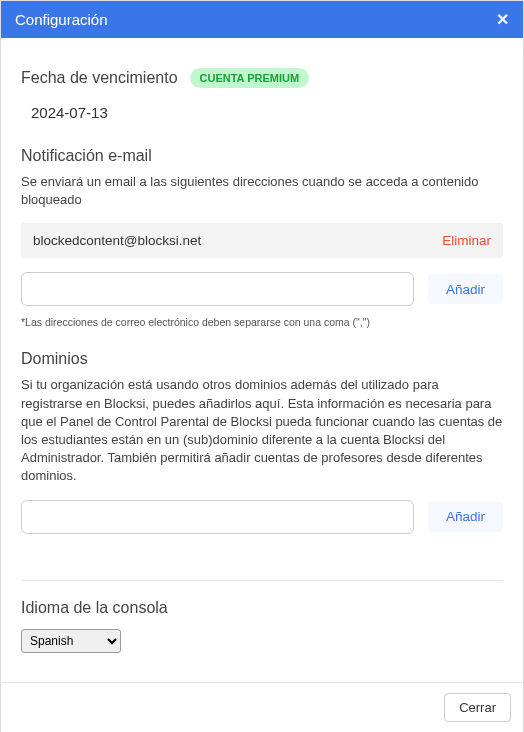 The image size is (524, 732). Describe the element at coordinates (262, 240) in the screenshot. I see `email-entry-row: blockedcontent@blocksi.net Eliminar` at that location.